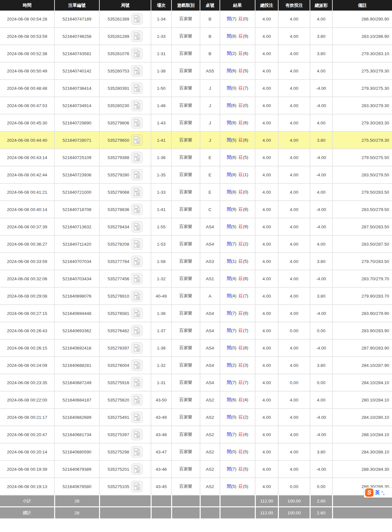  Describe the element at coordinates (196, 279) in the screenshot. I see `bet-row: 2024-06-08 00:32:06521640703434535277456…` at that location.